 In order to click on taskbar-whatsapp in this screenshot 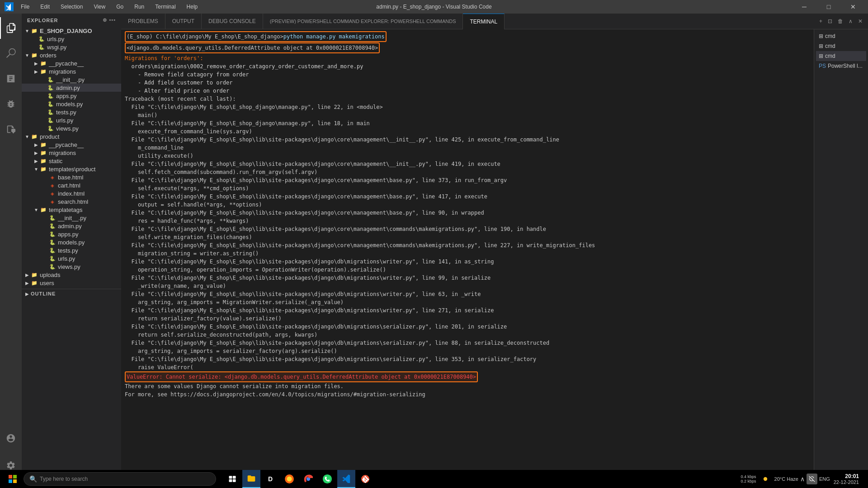, I will do `click(327, 479)`.